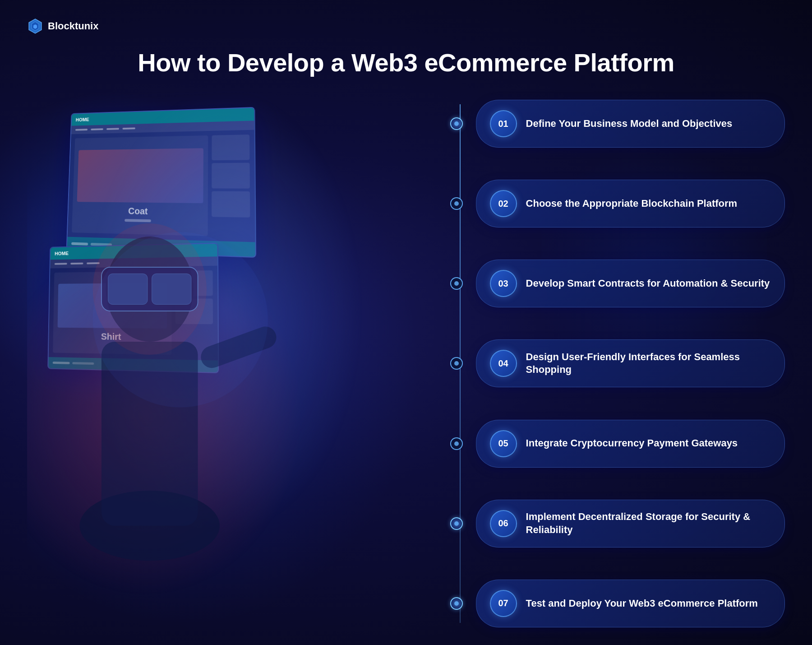  I want to click on timeline-card-5: 05 Integrate Cryptocurrency Payment Gate…, so click(631, 444).